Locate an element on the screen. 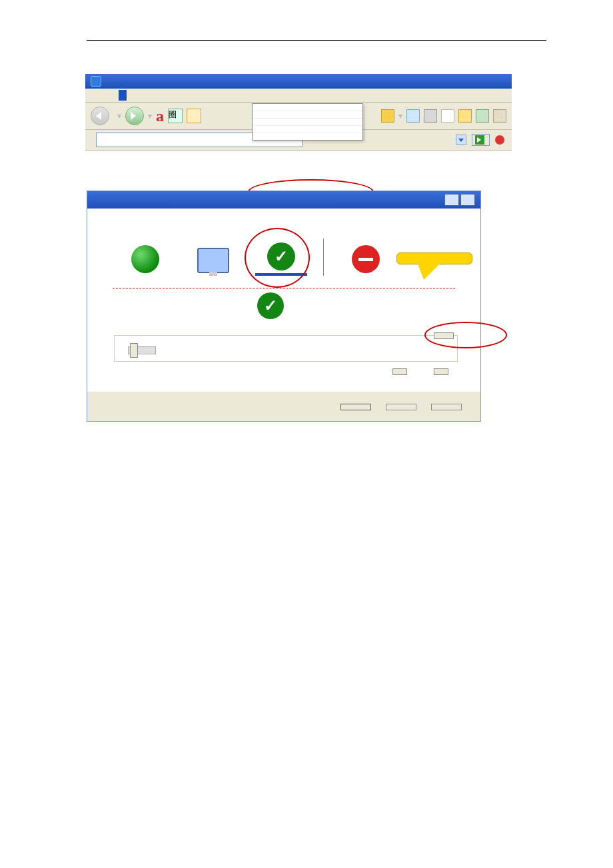 Image resolution: width=613 pixels, height=868 pixels. edit-icon is located at coordinates (448, 116).